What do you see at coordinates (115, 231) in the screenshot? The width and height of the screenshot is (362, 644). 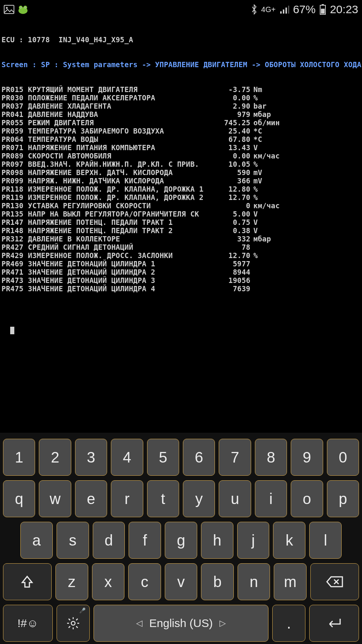 I see `param-desc: НАПРЯЖЕНИЕ ПОТЕНЦ. ПЕДАЛИ ТРАКТ 2` at bounding box center [115, 231].